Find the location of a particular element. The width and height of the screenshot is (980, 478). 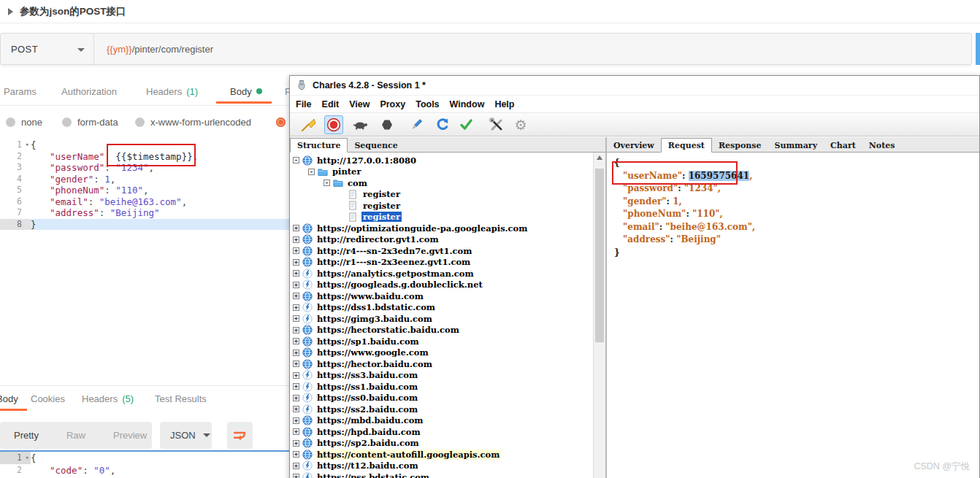

tab-authorization: Authorization is located at coordinates (89, 91).